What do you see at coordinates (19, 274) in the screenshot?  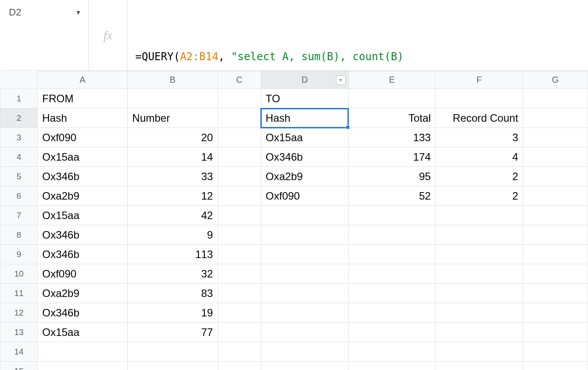 I see `row-header-10: 10` at bounding box center [19, 274].